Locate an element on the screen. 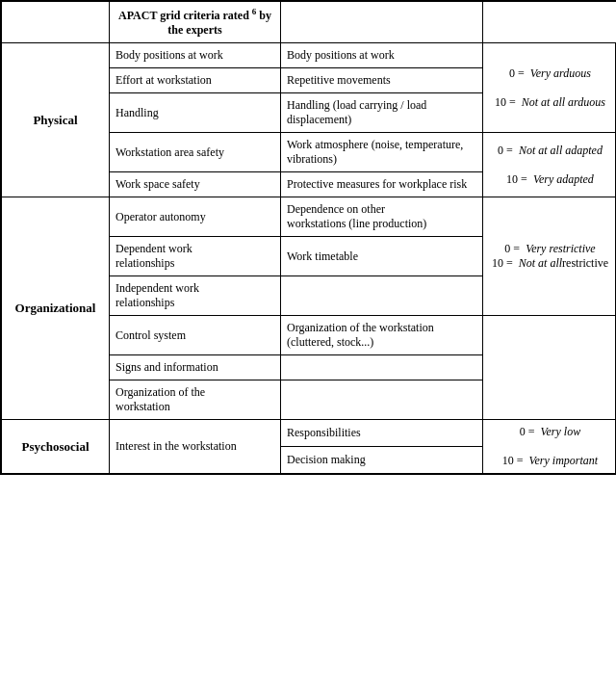 This screenshot has width=616, height=682. footnote-sup: 6 is located at coordinates (254, 12).